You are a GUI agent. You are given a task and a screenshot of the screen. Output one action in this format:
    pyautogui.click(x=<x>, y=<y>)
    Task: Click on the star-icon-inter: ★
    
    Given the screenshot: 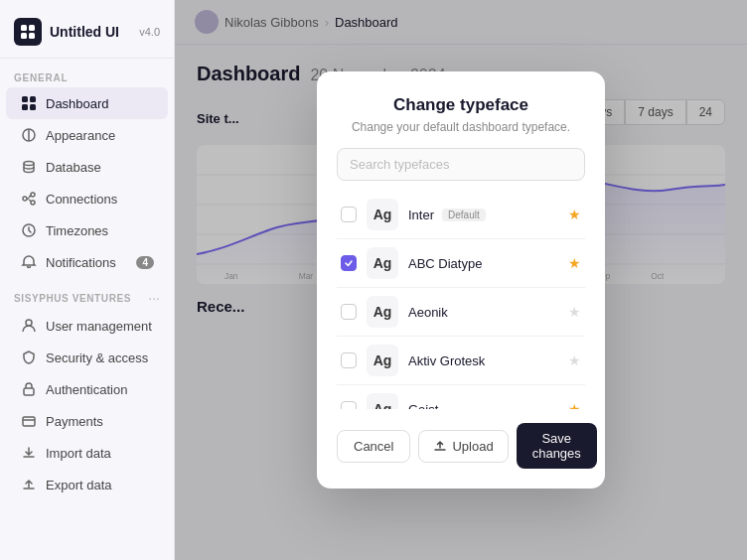 What is the action you would take?
    pyautogui.click(x=574, y=214)
    